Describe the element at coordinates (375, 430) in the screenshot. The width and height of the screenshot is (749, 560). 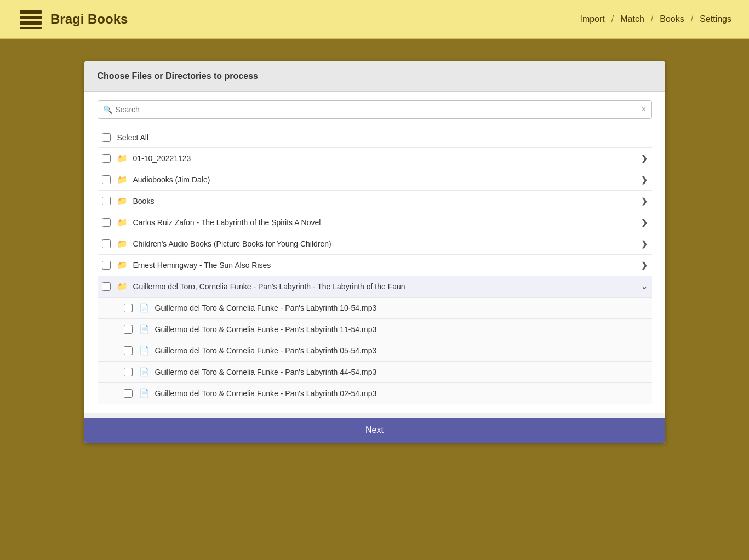
I see `next-button: Next` at that location.